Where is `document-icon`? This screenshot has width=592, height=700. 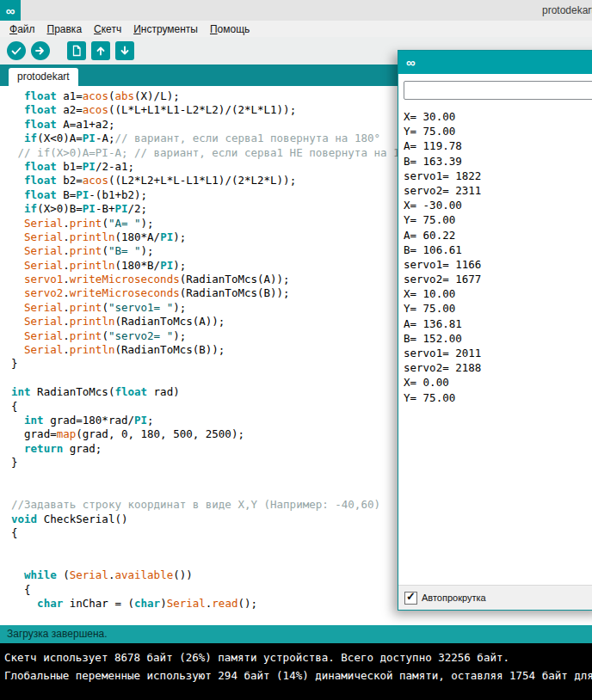
document-icon is located at coordinates (77, 51).